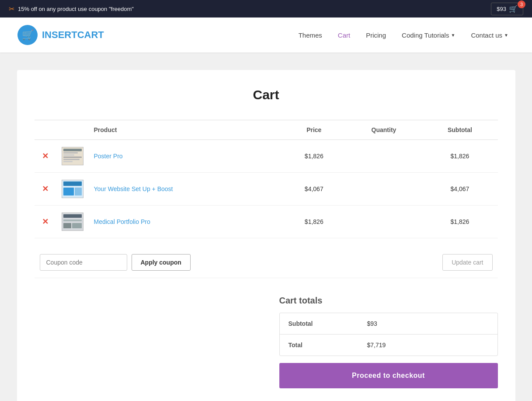  What do you see at coordinates (73, 130) in the screenshot?
I see `col-thumb-header` at bounding box center [73, 130].